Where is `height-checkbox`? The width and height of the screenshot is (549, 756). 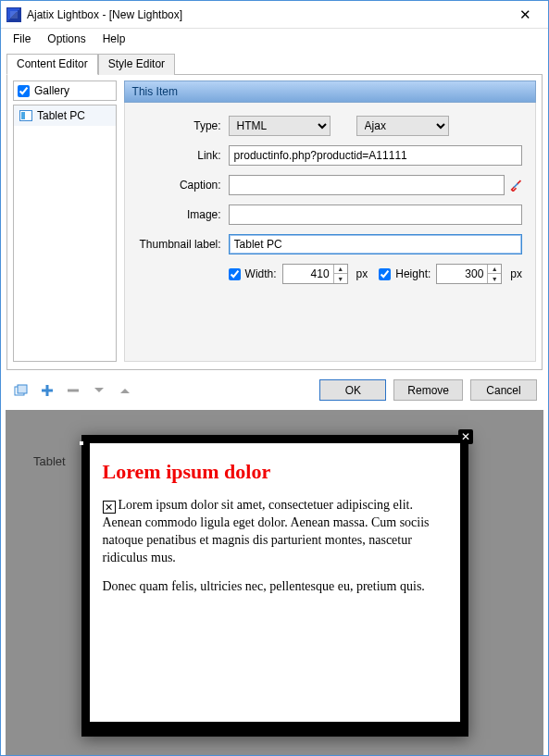
height-checkbox is located at coordinates (385, 274).